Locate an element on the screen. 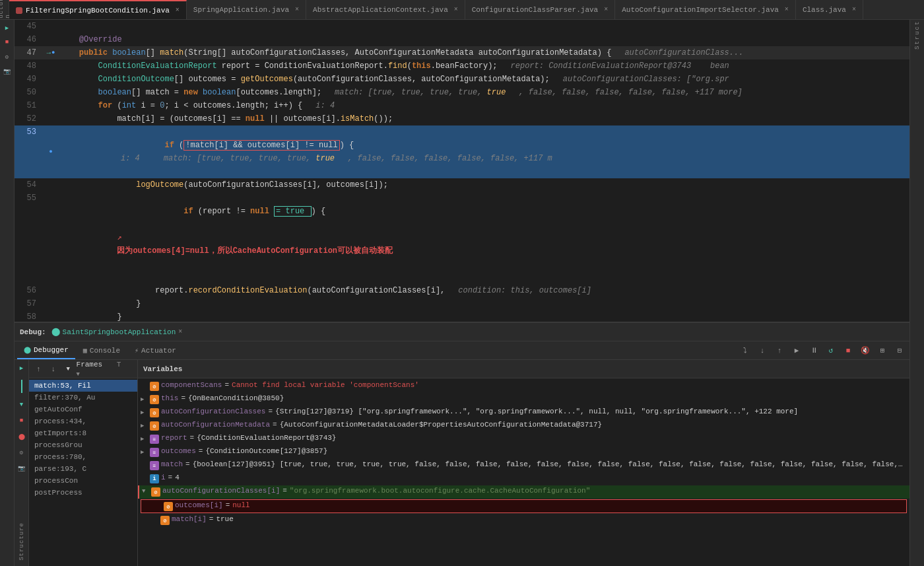  debug-left-icons: ▶ ▼ ■ ⬤ ⚙ 📷 Structure is located at coordinates (22, 463).